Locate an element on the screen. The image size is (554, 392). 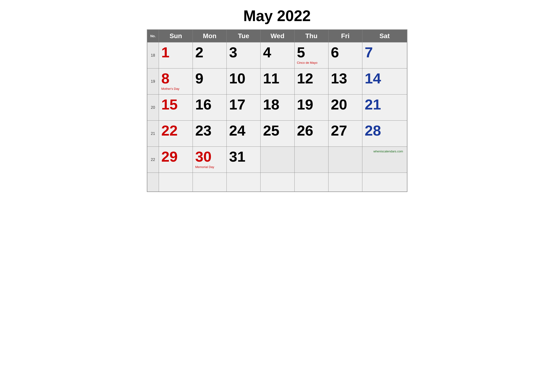
day-number: 13 is located at coordinates (345, 78).